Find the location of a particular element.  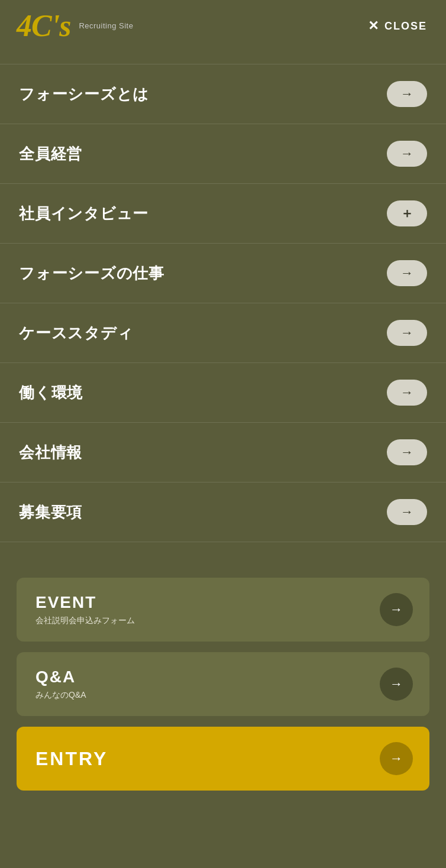

menu-item-about: フォーシーズとは→ is located at coordinates (223, 94).